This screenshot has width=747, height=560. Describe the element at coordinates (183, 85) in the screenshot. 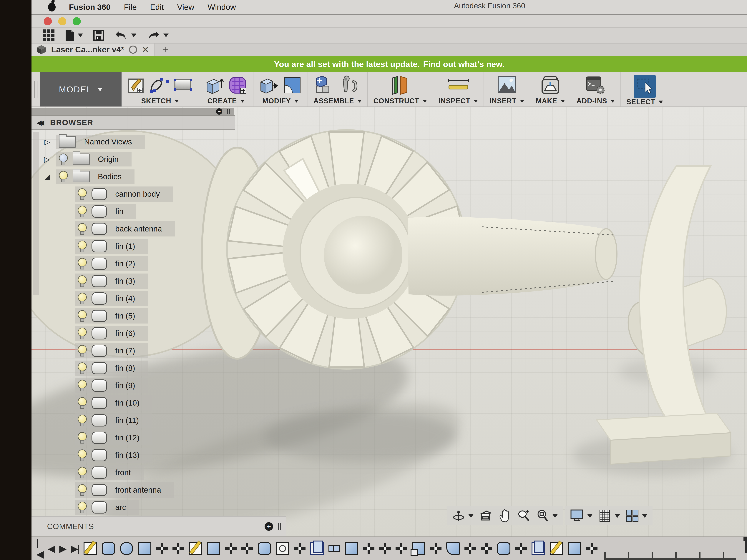

I see `rectangle-icon` at that location.